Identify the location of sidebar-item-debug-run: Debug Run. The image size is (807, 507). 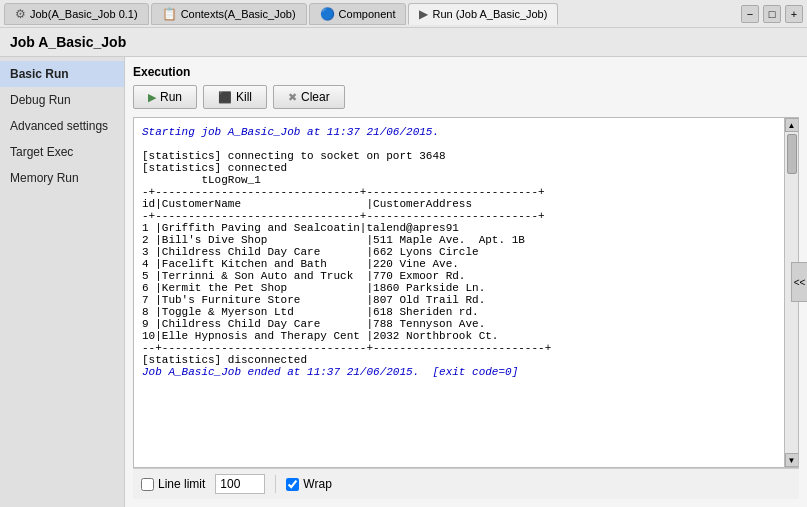
(62, 100).